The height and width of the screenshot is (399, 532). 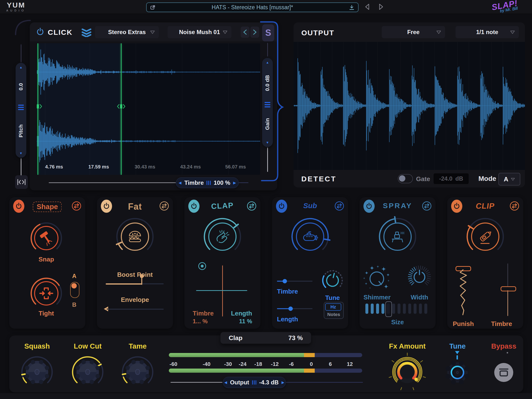 I want to click on zoom-fit-button, so click(x=21, y=182).